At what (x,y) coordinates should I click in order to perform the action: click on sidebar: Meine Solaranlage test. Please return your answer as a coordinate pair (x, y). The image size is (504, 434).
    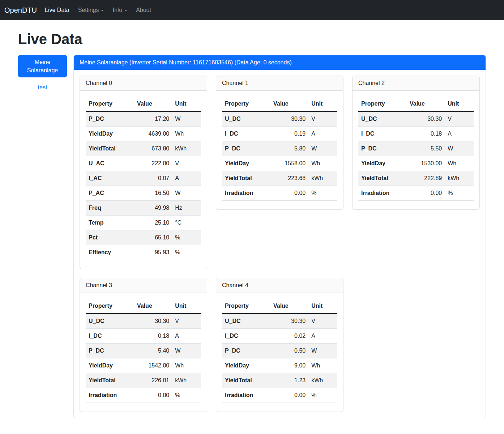
    Looking at the image, I should click on (43, 73).